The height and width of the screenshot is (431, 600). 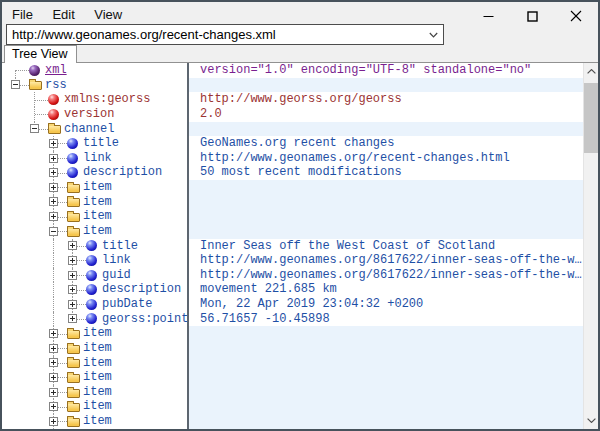 What do you see at coordinates (94, 86) in the screenshot?
I see `tree-row: rss` at bounding box center [94, 86].